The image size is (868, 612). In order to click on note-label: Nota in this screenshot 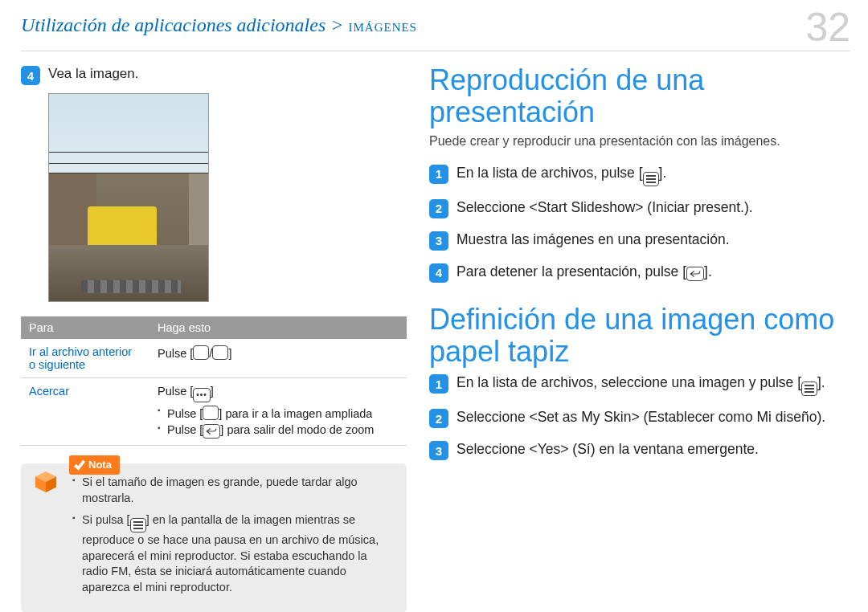, I will do `click(95, 465)`.